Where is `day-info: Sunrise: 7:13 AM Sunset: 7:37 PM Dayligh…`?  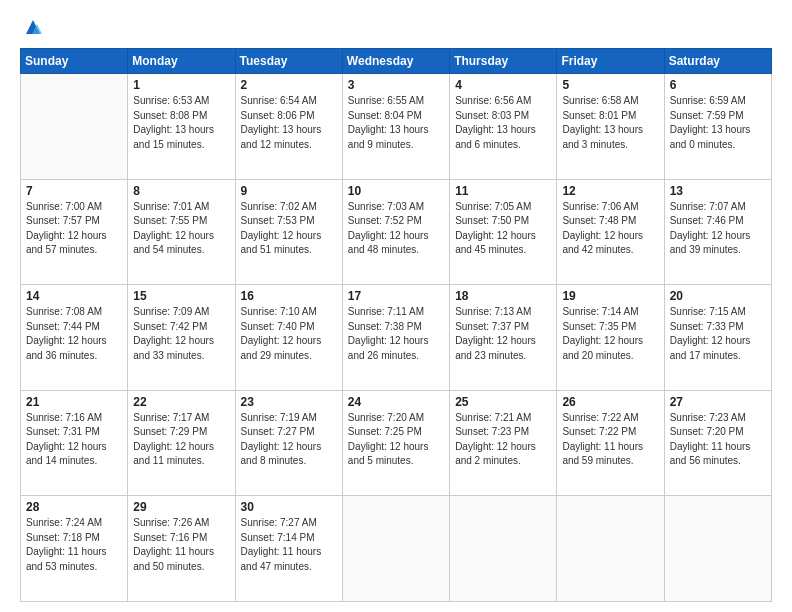 day-info: Sunrise: 7:13 AM Sunset: 7:37 PM Dayligh… is located at coordinates (503, 334).